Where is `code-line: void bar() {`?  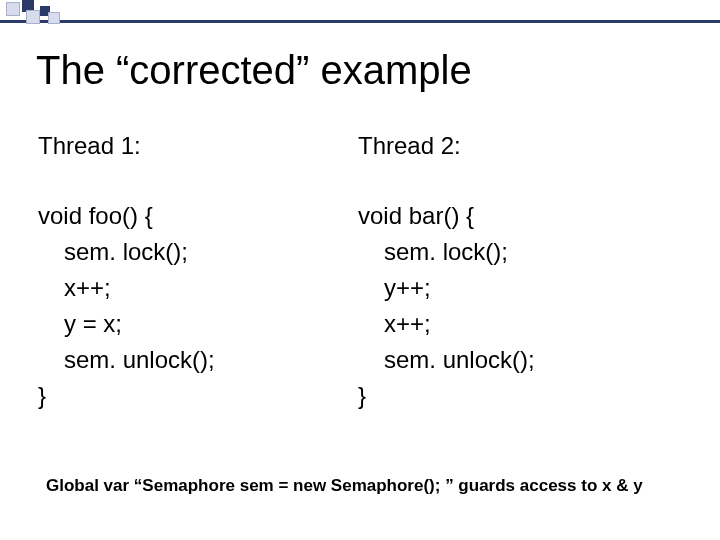
code-line: void bar() { is located at coordinates (508, 216).